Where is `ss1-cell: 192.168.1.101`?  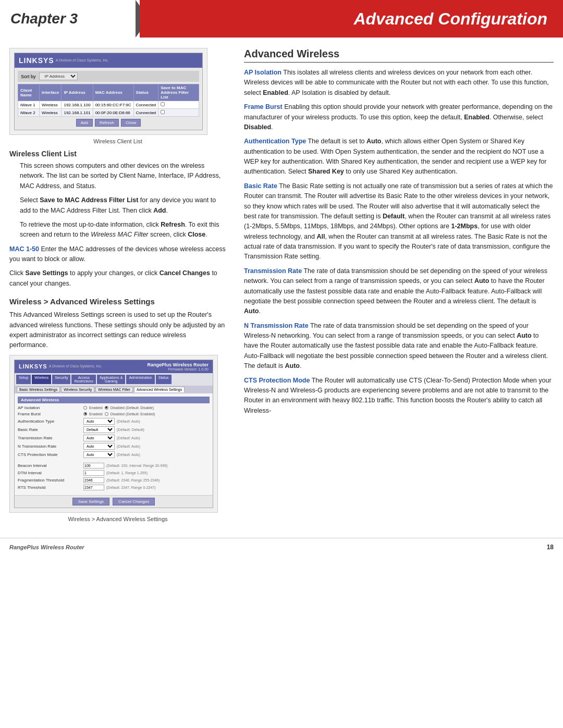 ss1-cell: 192.168.1.101 is located at coordinates (77, 113).